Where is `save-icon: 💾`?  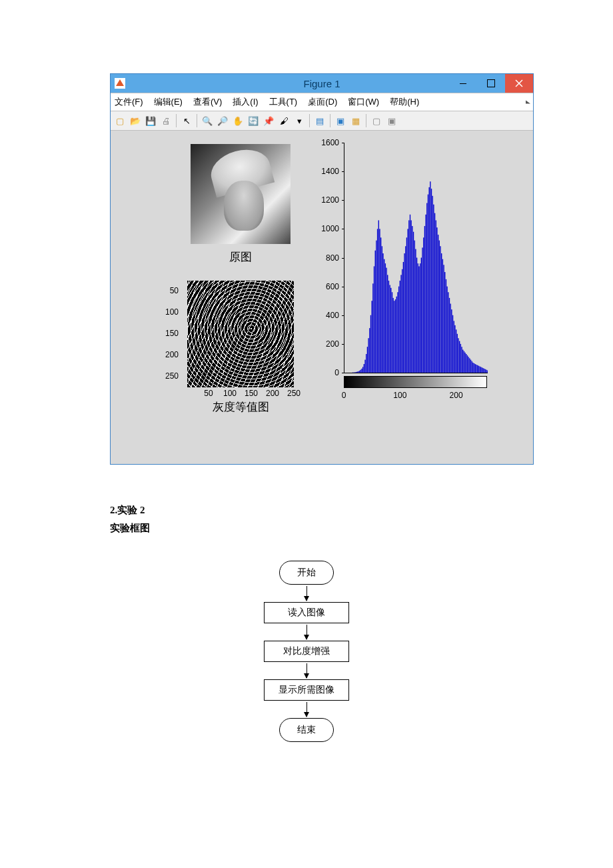 save-icon: 💾 is located at coordinates (151, 121).